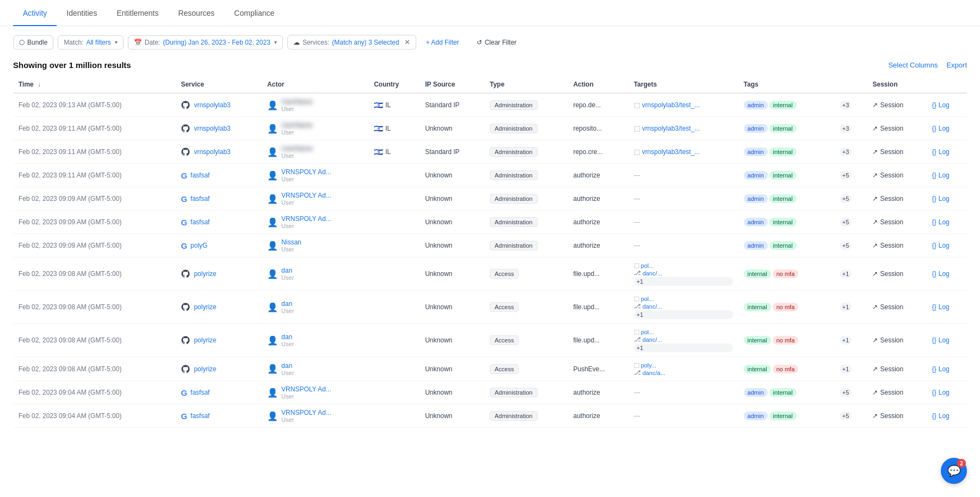  What do you see at coordinates (443, 42) in the screenshot?
I see `add-filter-button: + Add Filter` at bounding box center [443, 42].